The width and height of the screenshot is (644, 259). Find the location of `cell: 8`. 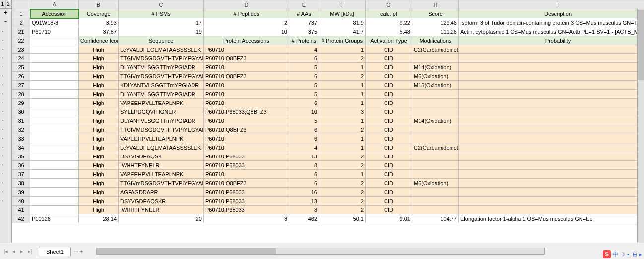

cell: 8 is located at coordinates (247, 219).